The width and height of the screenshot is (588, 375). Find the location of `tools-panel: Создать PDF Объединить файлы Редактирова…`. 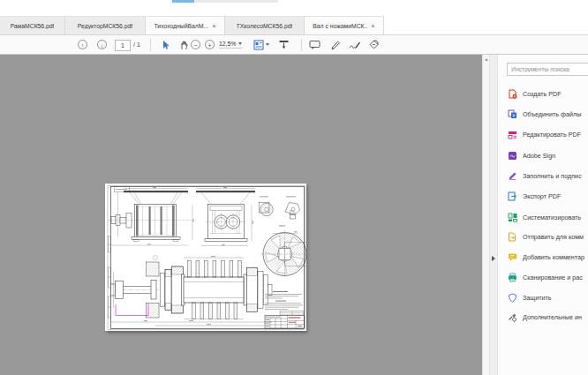

tools-panel: Создать PDF Объединить файлы Редактирова… is located at coordinates (542, 215).